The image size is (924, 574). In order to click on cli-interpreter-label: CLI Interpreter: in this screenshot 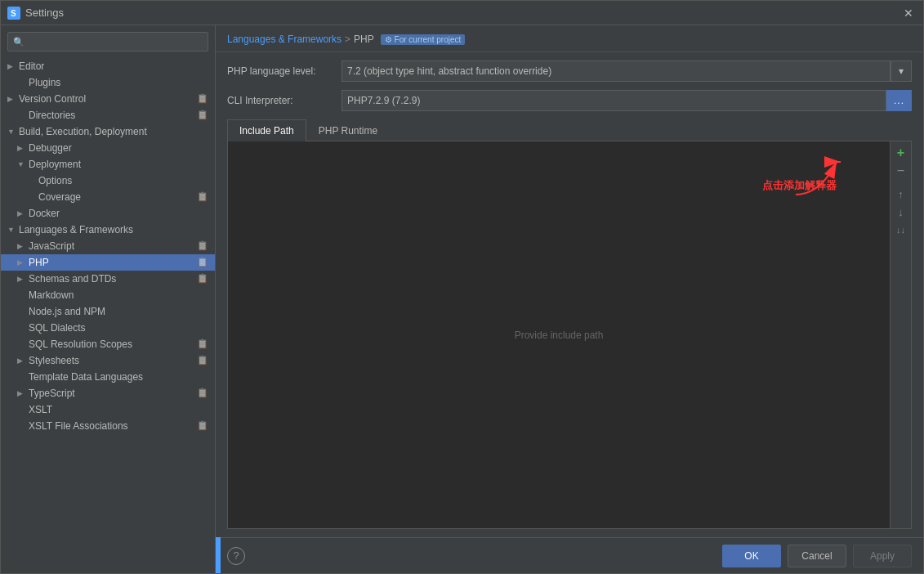, I will do `click(284, 101)`.